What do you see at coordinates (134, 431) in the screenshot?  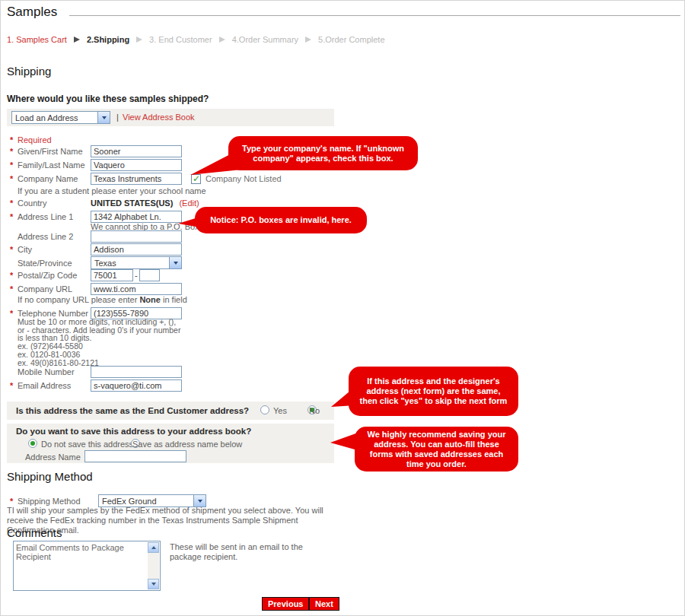 I see `save-address-question: Do you want to save this address to your…` at bounding box center [134, 431].